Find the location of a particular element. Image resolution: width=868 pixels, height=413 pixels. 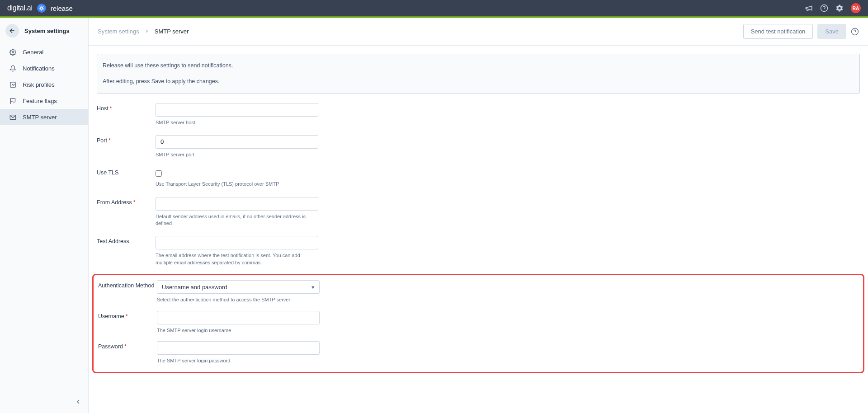

bell-icon is located at coordinates (13, 68).